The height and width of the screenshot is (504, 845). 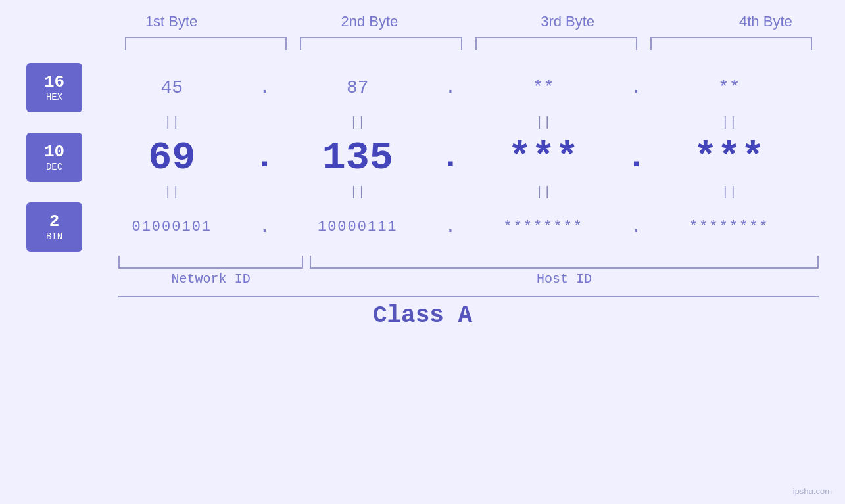 I want to click on byte-header-2: 2nd Byte, so click(x=370, y=22).